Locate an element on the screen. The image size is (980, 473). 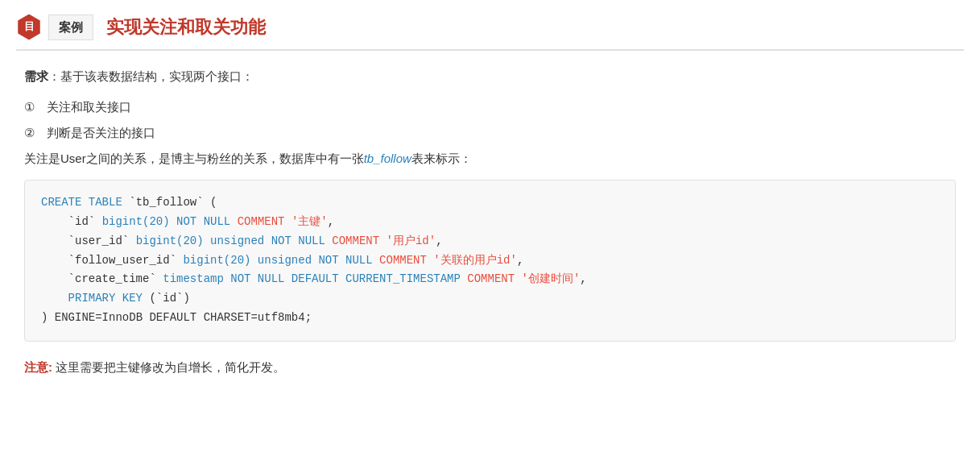
code-line-6: PRIMARY KEY (`id`) is located at coordinates (490, 299).